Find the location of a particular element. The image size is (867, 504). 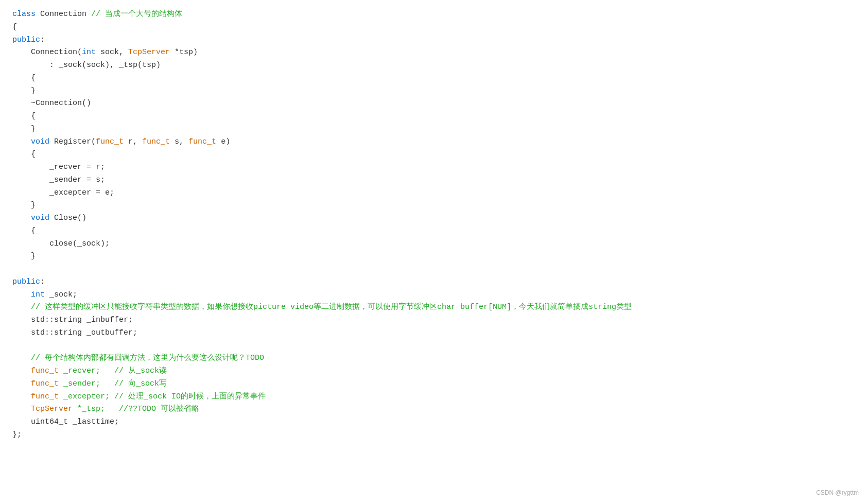

code-line: TcpServer *_tsp; //??TODO 可以被省略 is located at coordinates (434, 410).